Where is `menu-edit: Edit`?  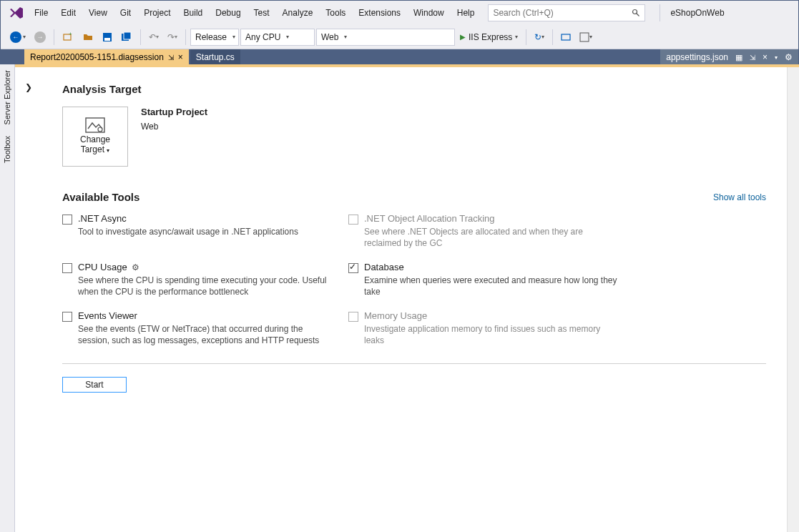 menu-edit: Edit is located at coordinates (69, 13).